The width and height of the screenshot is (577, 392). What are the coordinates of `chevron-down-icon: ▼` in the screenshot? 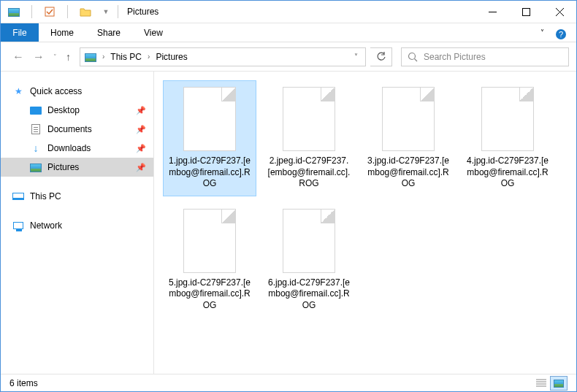 It's located at (106, 12).